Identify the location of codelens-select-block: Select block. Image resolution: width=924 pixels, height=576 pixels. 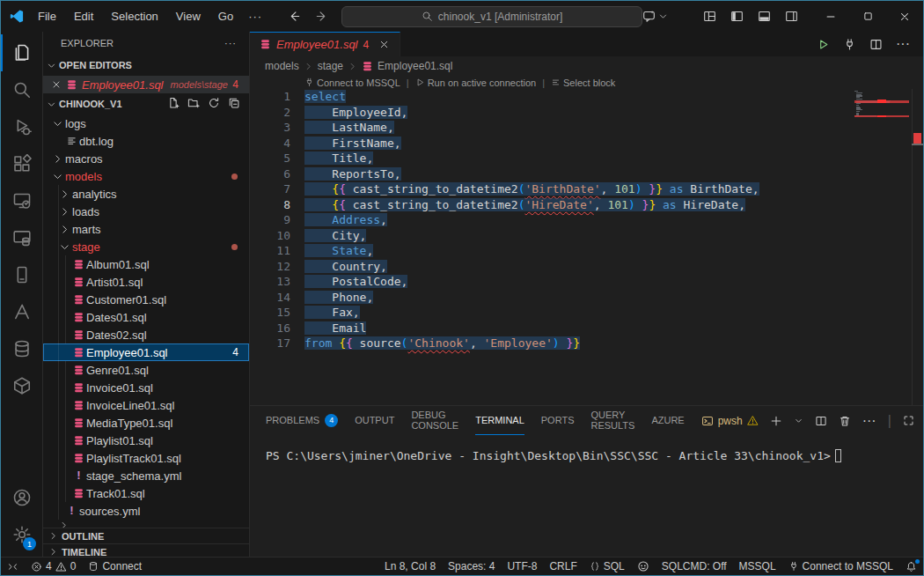
(583, 83).